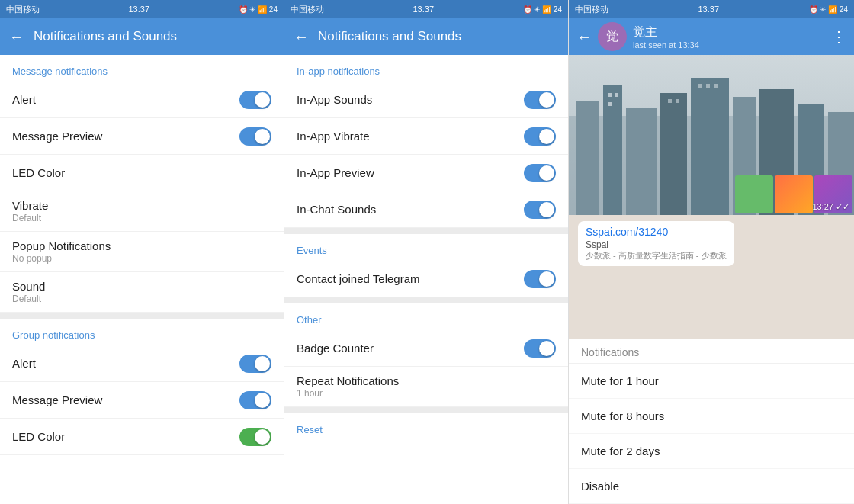  I want to click on dropdown-menu: Notifications Mute for 1 hour Mute for 8…, so click(711, 421).